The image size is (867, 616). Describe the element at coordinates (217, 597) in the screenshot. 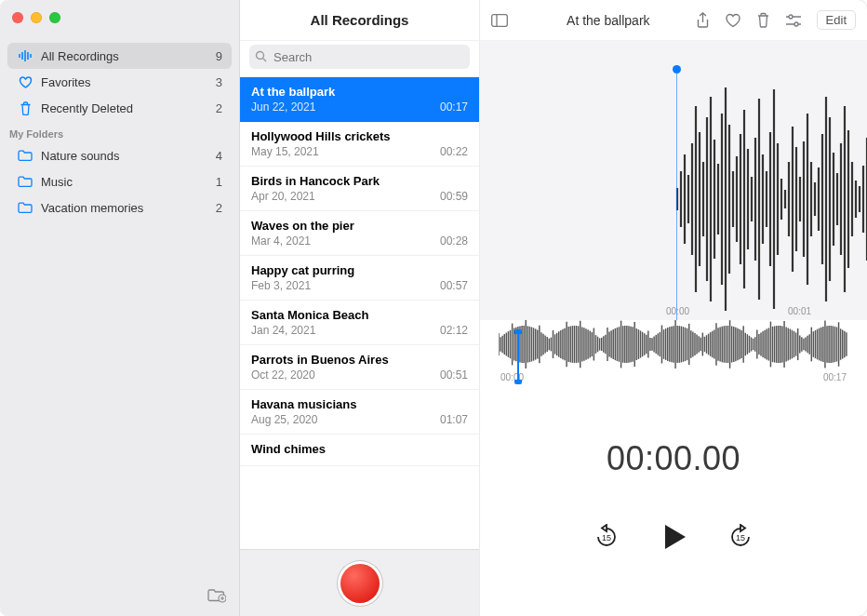

I see `new-folder-icon` at that location.